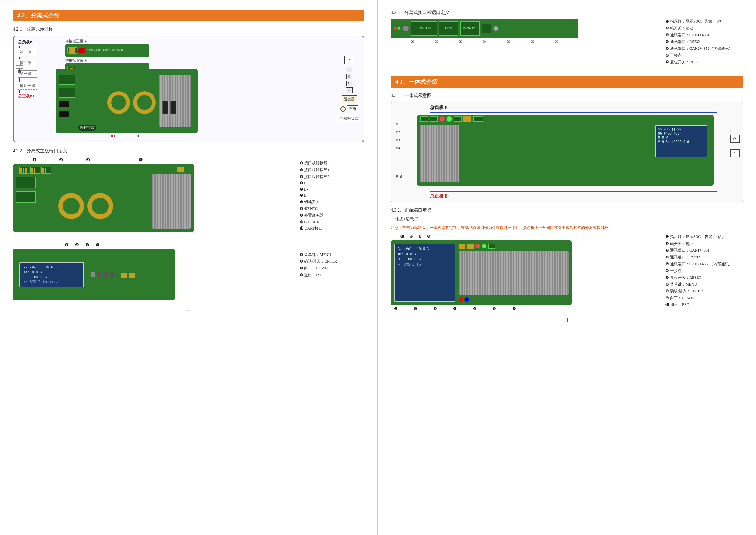  What do you see at coordinates (533, 42) in the screenshot?
I see `cn-6: ⑥` at bounding box center [533, 42].